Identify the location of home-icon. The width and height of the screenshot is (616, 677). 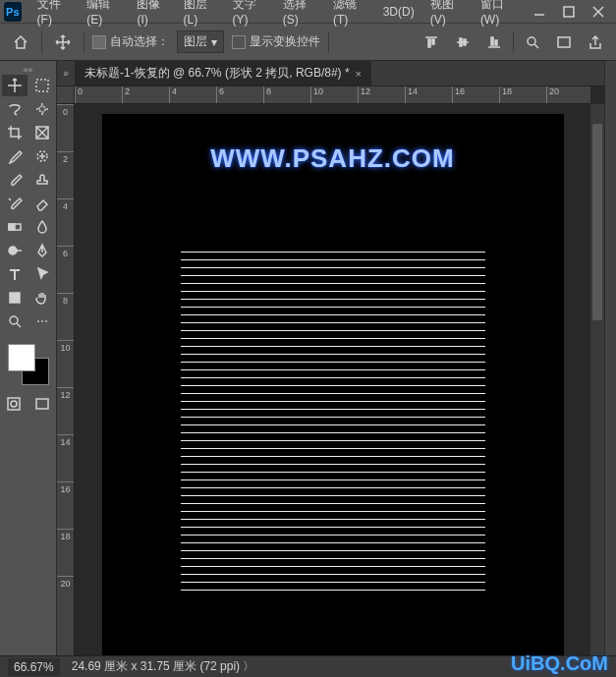
(21, 42).